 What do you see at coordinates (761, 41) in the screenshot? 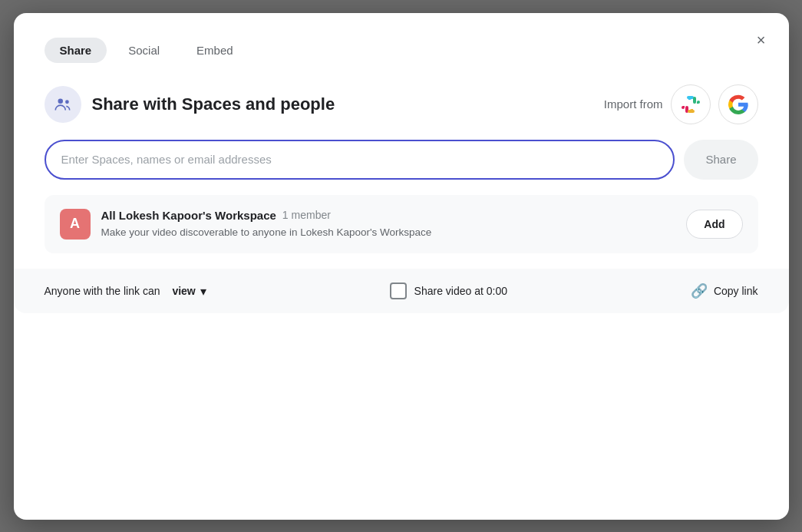
I see `close-button: ×` at bounding box center [761, 41].